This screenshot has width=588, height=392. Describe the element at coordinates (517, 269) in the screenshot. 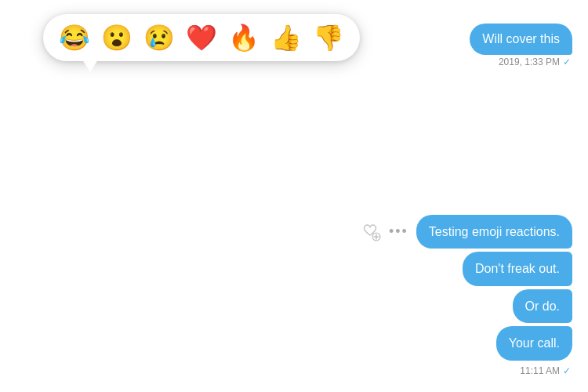

I see `message-bubble-2: Don't freak out.` at that location.